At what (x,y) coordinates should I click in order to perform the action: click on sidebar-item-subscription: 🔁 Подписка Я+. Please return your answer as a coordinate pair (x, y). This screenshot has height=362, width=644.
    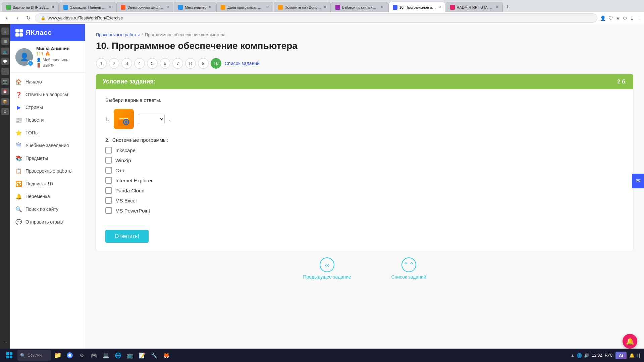
    Looking at the image, I should click on (48, 184).